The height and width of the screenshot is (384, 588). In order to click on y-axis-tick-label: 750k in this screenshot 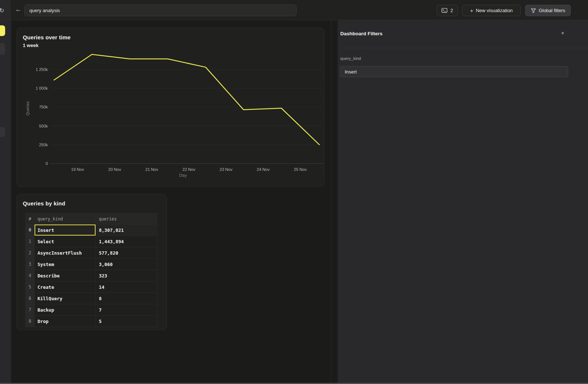, I will do `click(43, 107)`.